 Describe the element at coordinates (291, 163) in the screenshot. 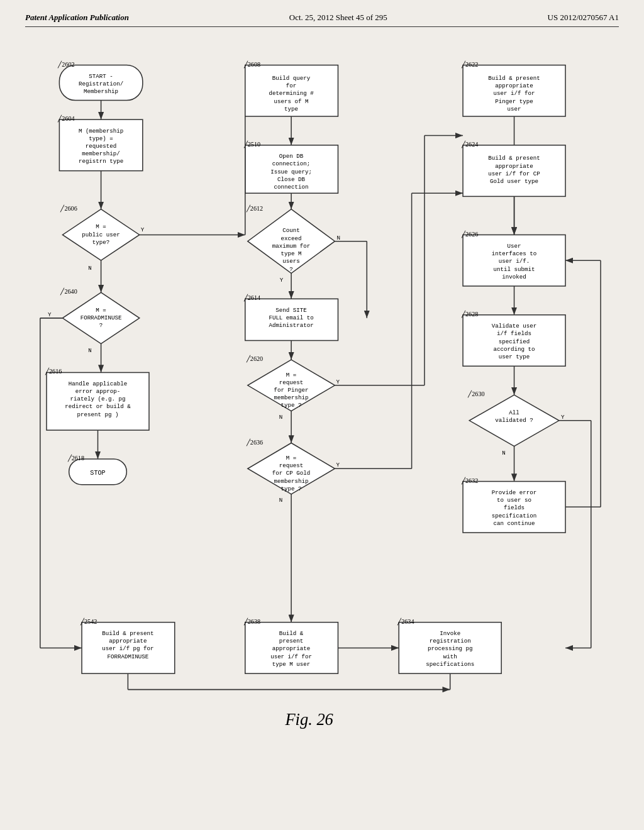

I see `svg-text: connection;` at that location.